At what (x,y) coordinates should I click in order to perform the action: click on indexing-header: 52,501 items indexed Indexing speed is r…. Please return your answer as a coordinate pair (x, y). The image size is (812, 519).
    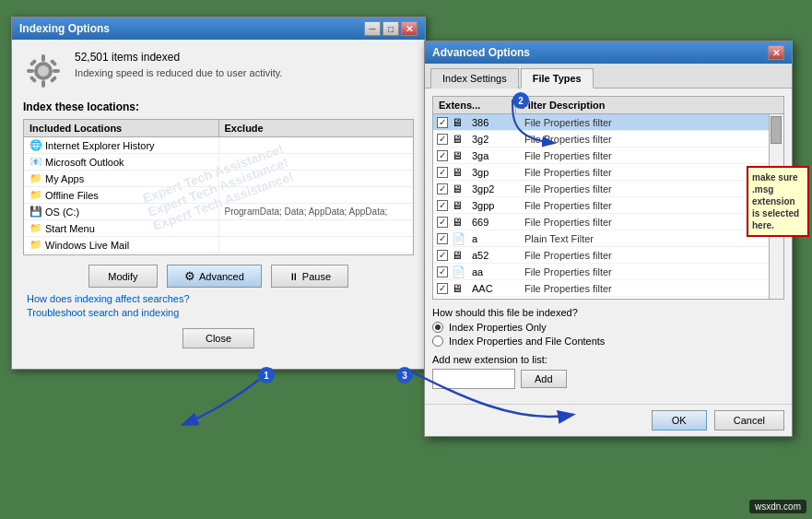
    Looking at the image, I should click on (218, 71).